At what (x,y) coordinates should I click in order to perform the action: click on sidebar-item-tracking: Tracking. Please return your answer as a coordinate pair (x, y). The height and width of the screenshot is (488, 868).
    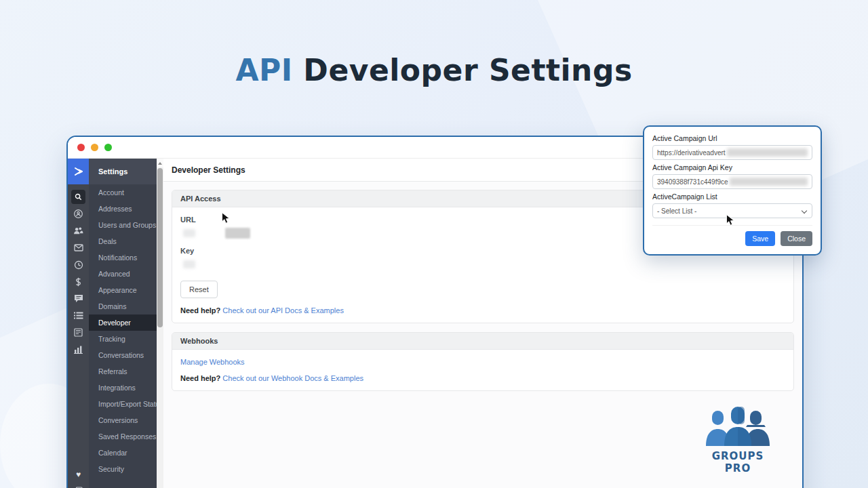
    Looking at the image, I should click on (123, 339).